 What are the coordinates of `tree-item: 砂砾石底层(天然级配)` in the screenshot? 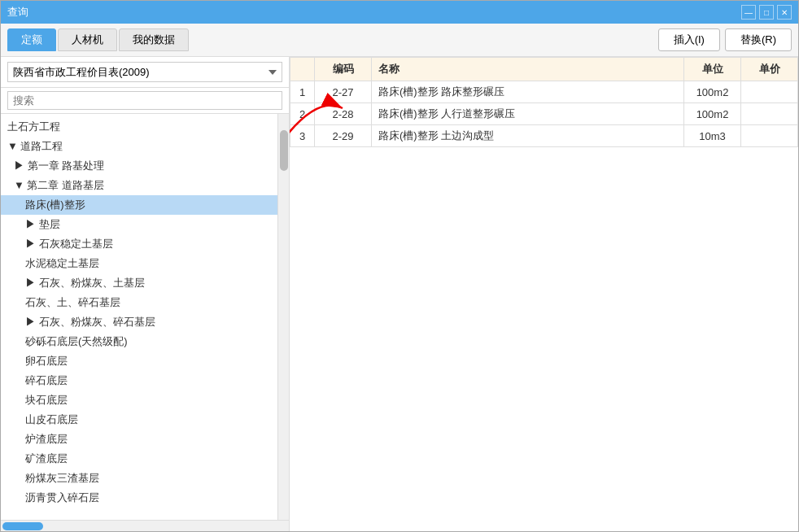 It's located at (139, 342).